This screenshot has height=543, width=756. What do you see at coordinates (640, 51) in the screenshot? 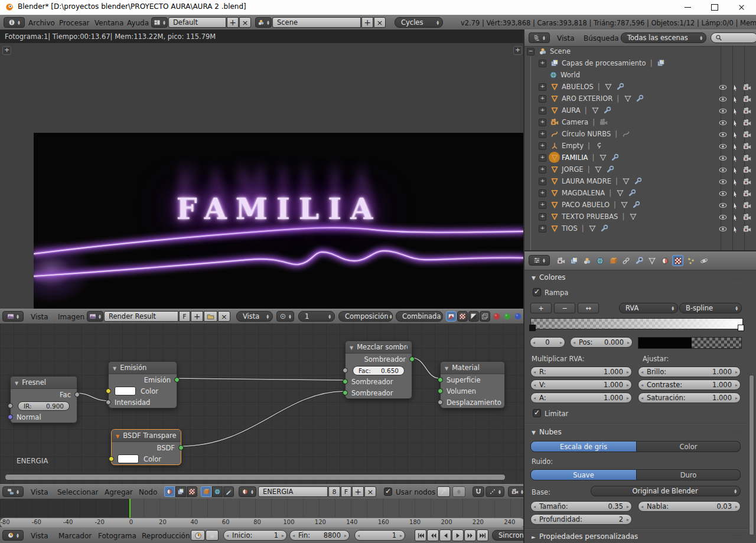
I see `outliner-item-scene: −Scene` at bounding box center [640, 51].